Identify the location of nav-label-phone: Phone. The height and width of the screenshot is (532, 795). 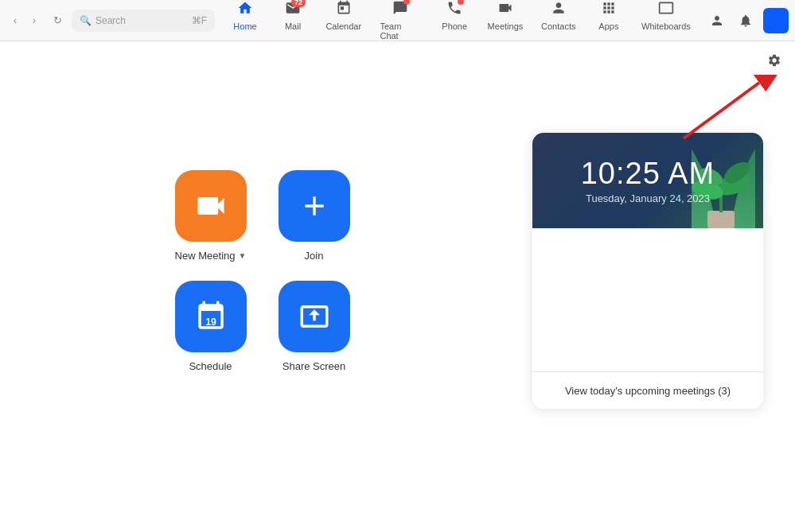
(454, 26).